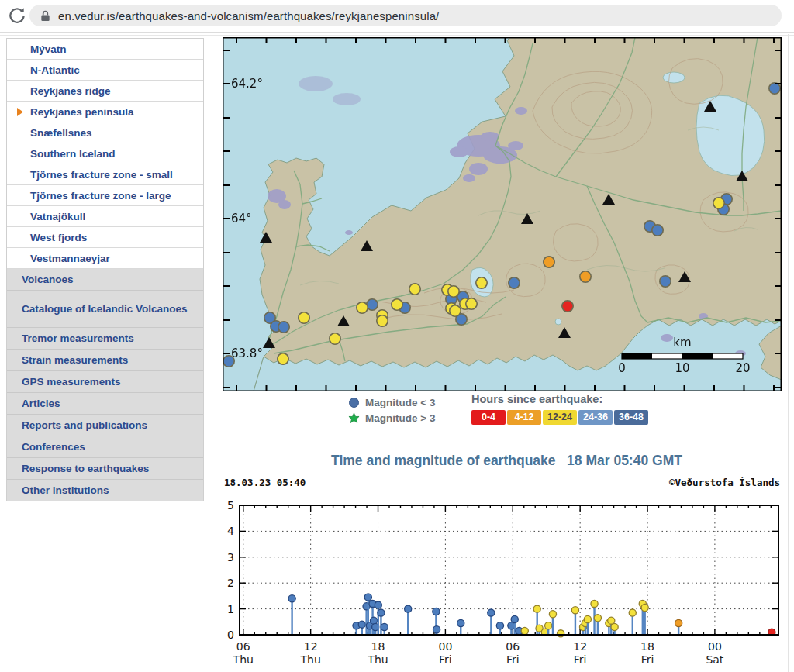 The image size is (794, 672). What do you see at coordinates (661, 482) in the screenshot?
I see `chart-credit: ©Veðurstofa Íslands` at bounding box center [661, 482].